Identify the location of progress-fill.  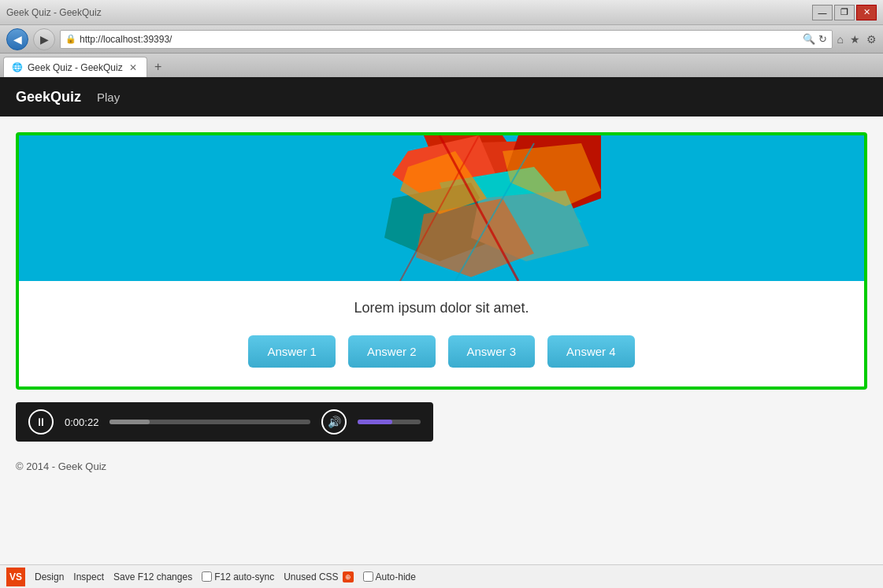
(129, 422).